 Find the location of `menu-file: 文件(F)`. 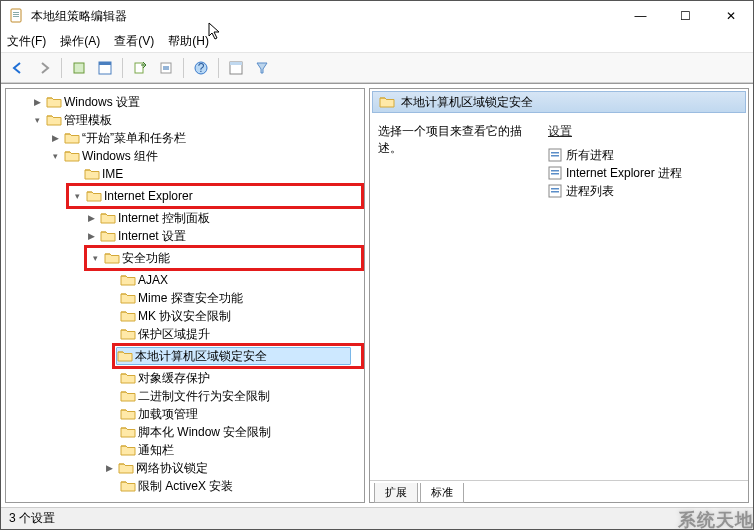

menu-file: 文件(F) is located at coordinates (26, 42).